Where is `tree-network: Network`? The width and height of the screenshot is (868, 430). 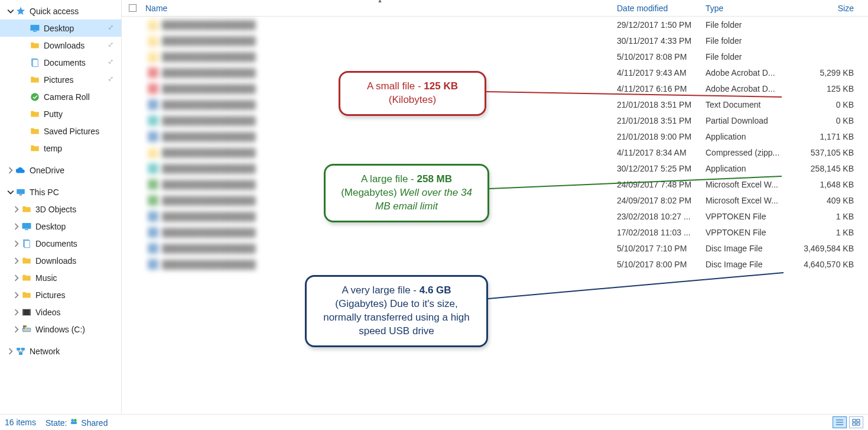
tree-network: Network is located at coordinates (60, 351).